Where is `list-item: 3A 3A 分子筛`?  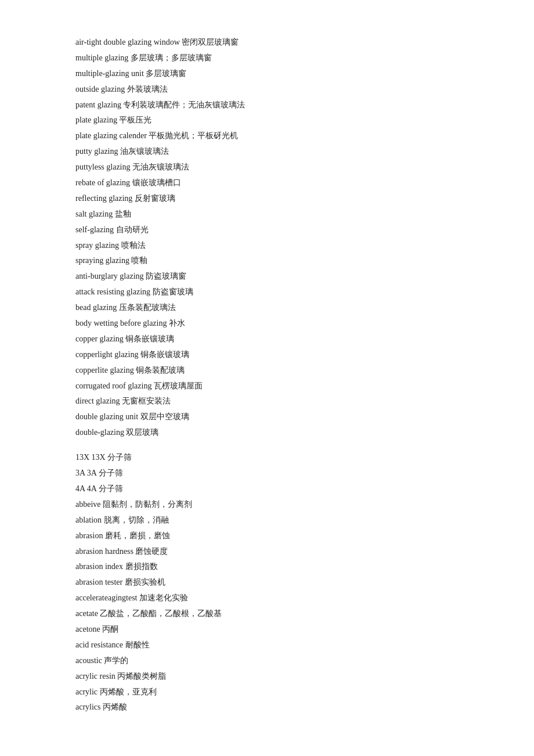 list-item: 3A 3A 分子筛 is located at coordinates (267, 473).